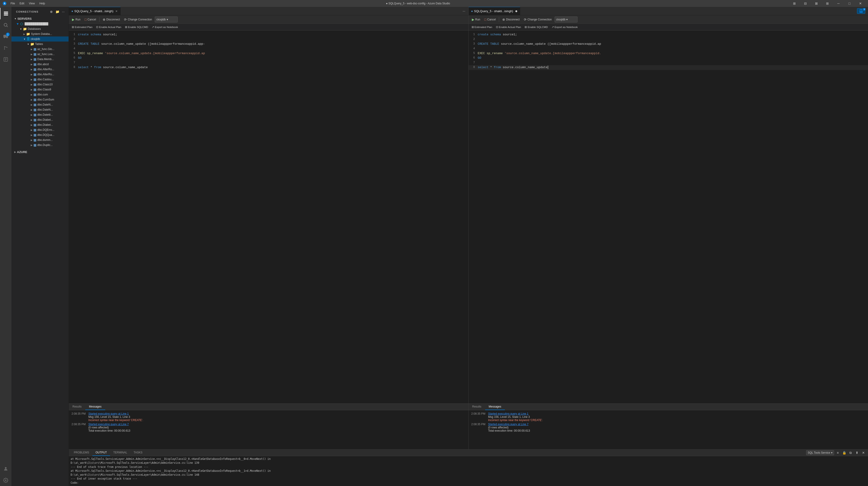 The image size is (868, 486). Describe the element at coordinates (40, 59) in the screenshot. I see `table-item: ▶ ▦ Data.Memb...` at that location.